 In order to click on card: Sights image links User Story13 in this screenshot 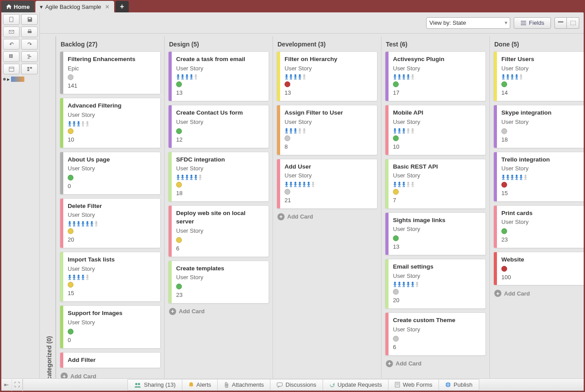, I will do `click(435, 234)`.